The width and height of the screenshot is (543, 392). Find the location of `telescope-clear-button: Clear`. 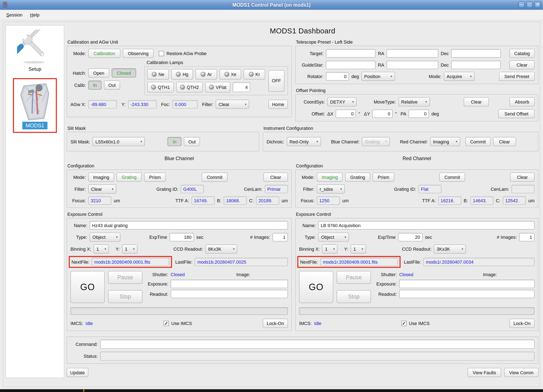

telescope-clear-button: Clear is located at coordinates (522, 65).